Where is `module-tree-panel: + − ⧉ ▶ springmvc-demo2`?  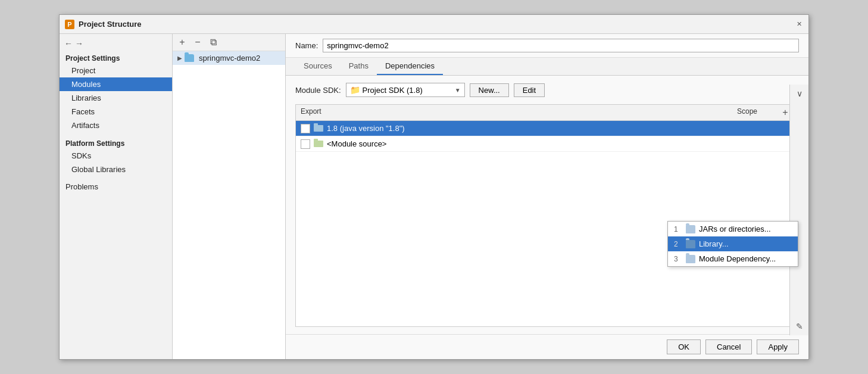 module-tree-panel: + − ⧉ ▶ springmvc-demo2 is located at coordinates (229, 197).